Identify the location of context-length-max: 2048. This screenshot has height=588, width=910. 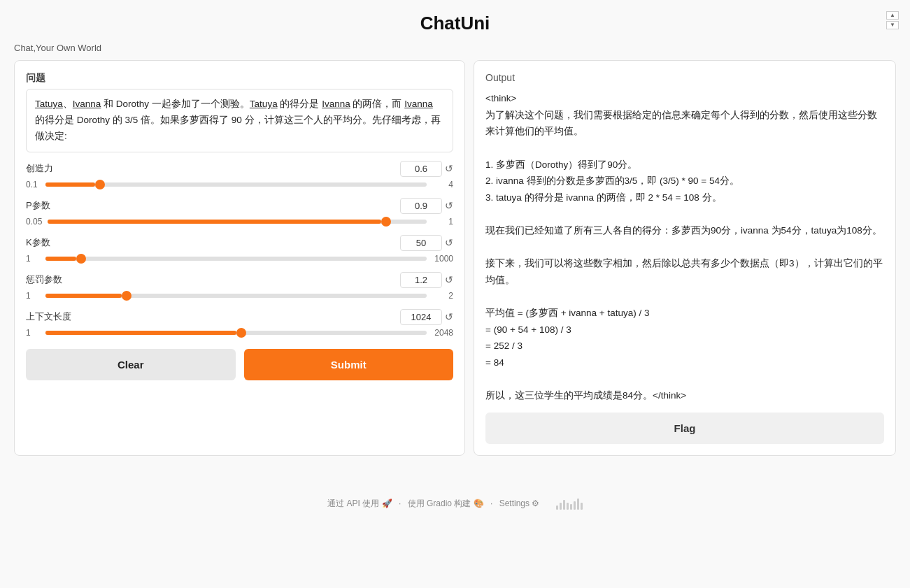
(443, 333).